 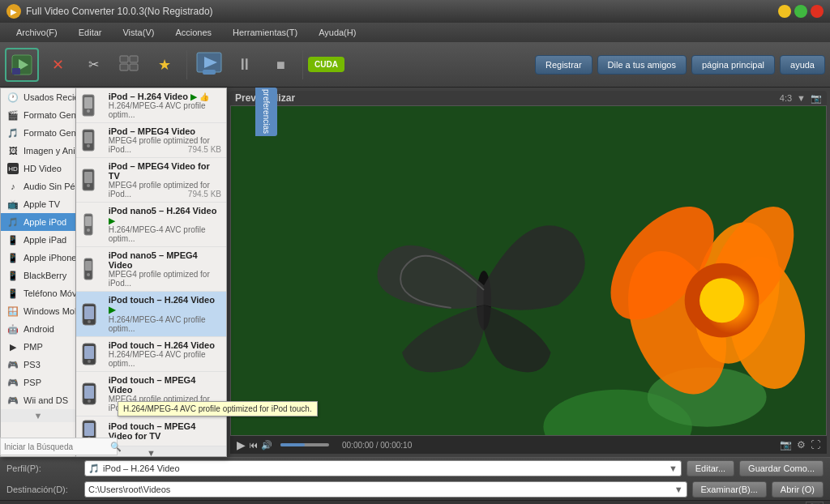 I want to click on menu-acciones: Acciones, so click(x=193, y=32).